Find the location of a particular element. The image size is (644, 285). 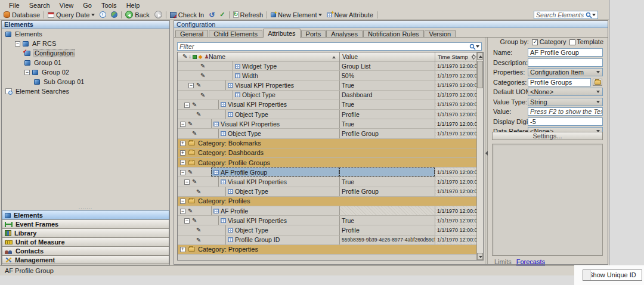

attribute-row: ✎Profile Group ID559b8359-9b39-4e26-8977… is located at coordinates (327, 240).